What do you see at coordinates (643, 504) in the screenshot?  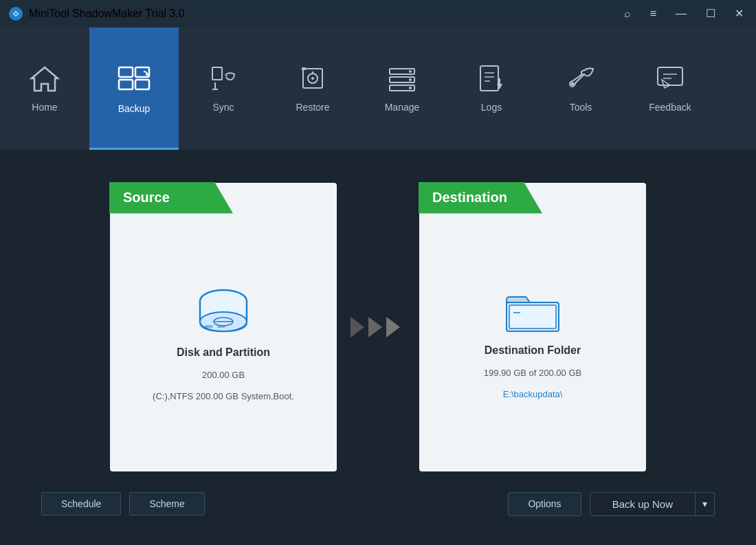 I see `backup-now-button: Back up Now` at bounding box center [643, 504].